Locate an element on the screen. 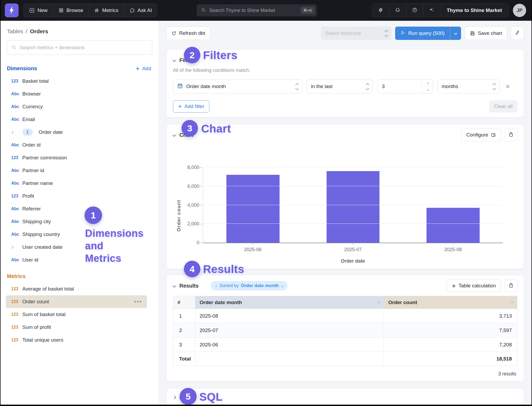 Image resolution: width=532 pixels, height=406 pixels. configure-chart-button: Configure is located at coordinates (481, 135).